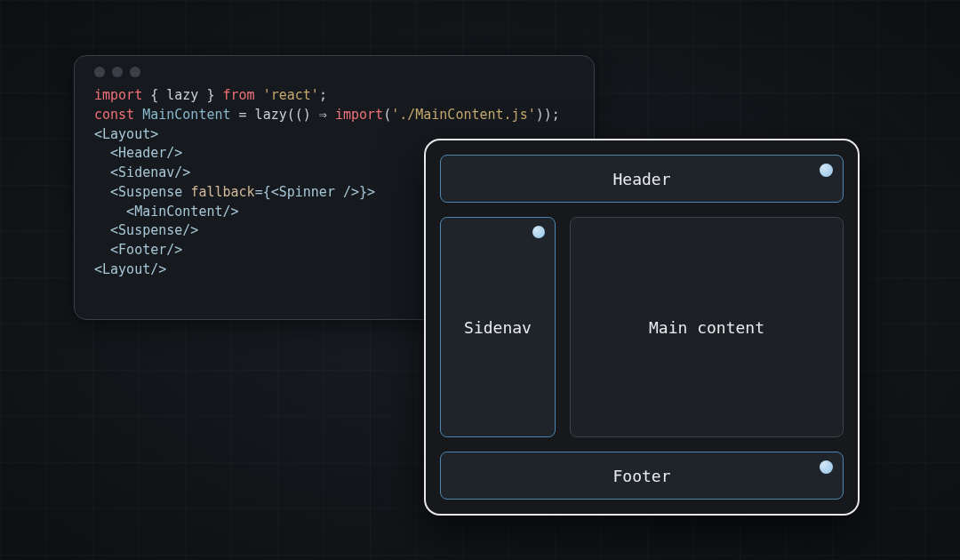  I want to click on code-line-1: import { lazy } from 'react';, so click(334, 96).